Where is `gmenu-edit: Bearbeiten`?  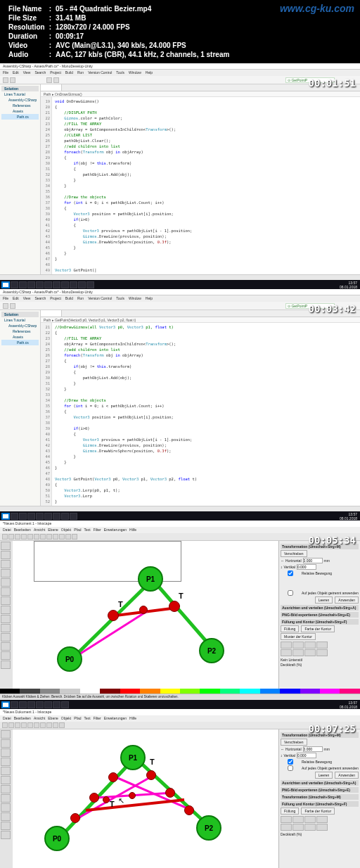
gmenu-edit: Bearbeiten is located at coordinates (22, 530).